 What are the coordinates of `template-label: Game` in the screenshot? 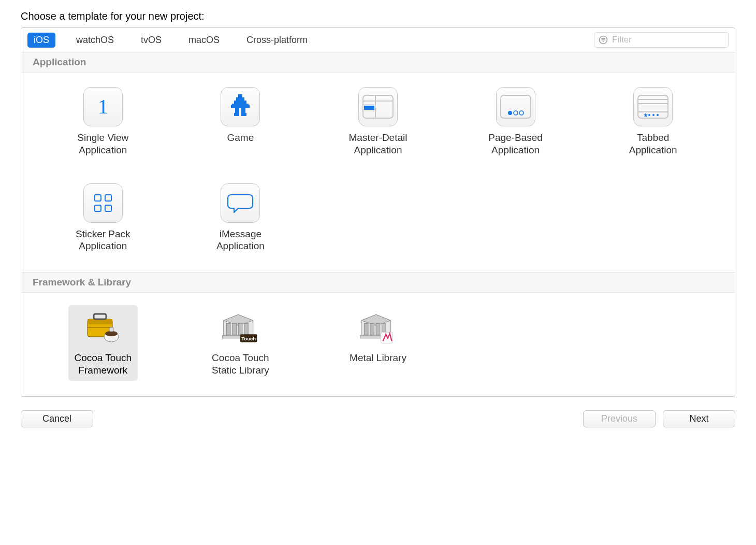 It's located at (241, 138).